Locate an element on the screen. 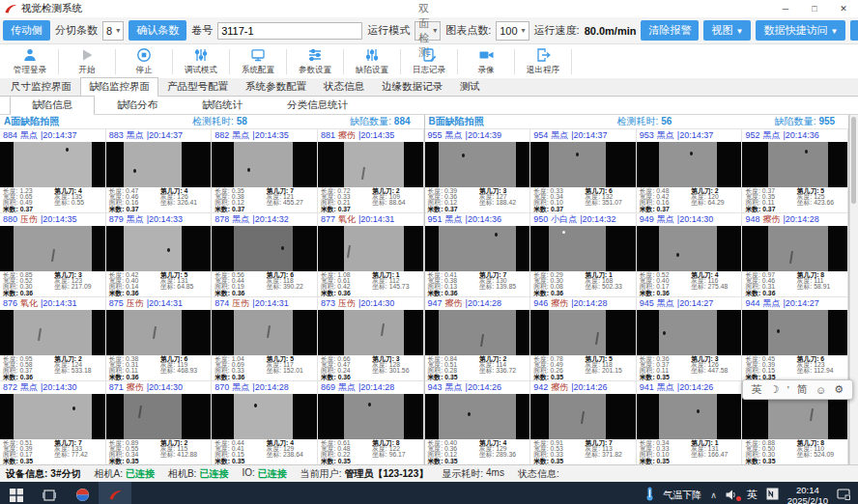  cut-count-select: 8▾ is located at coordinates (113, 31).